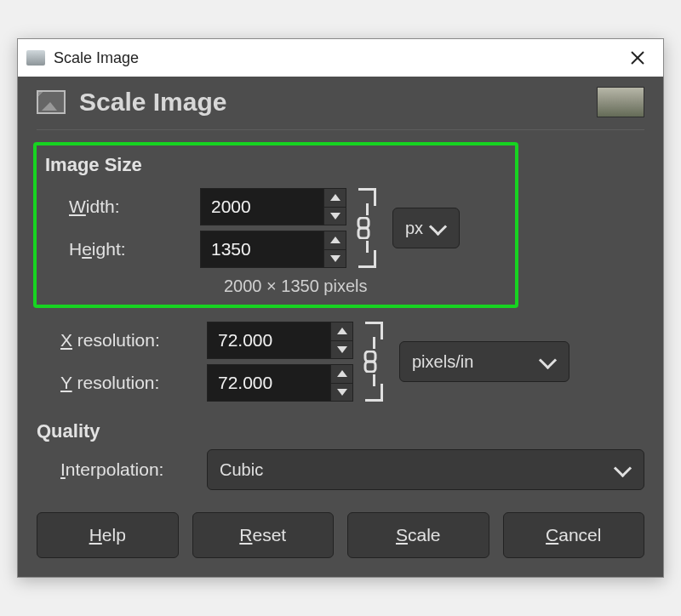 The height and width of the screenshot is (616, 681). What do you see at coordinates (341, 393) in the screenshot?
I see `y-res-step-down` at bounding box center [341, 393].